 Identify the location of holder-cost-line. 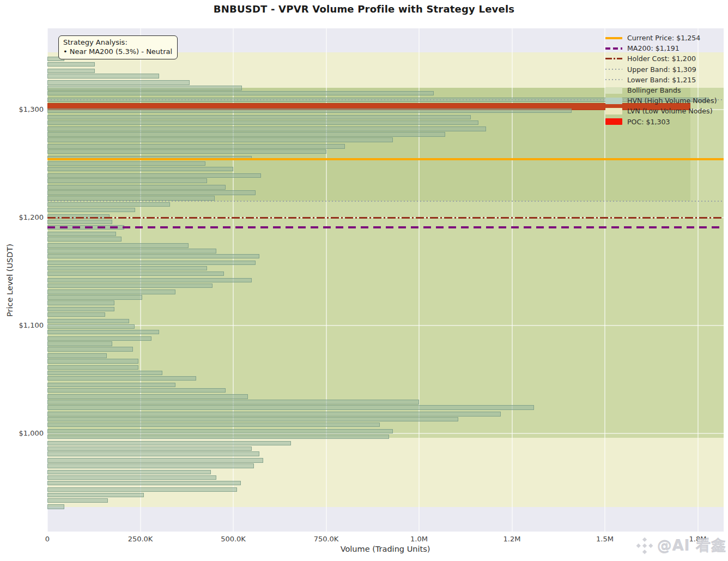
(386, 218).